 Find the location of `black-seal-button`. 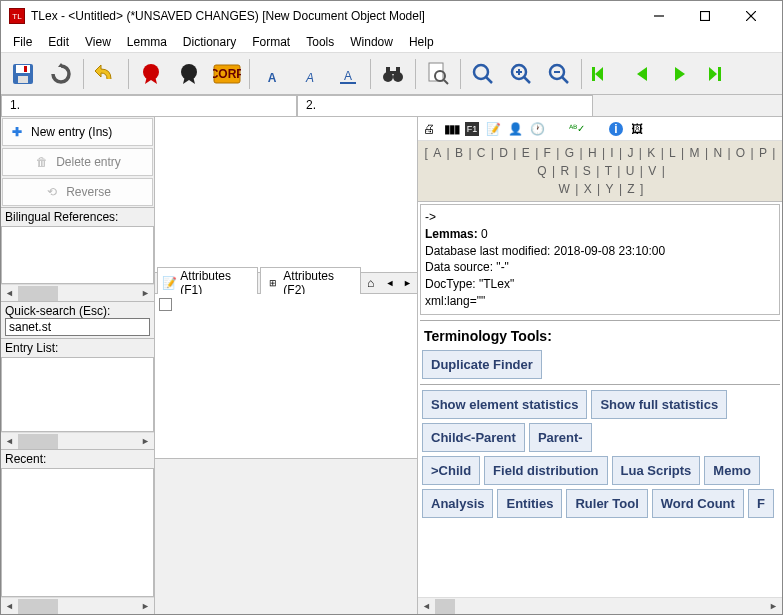

black-seal-button is located at coordinates (189, 74).